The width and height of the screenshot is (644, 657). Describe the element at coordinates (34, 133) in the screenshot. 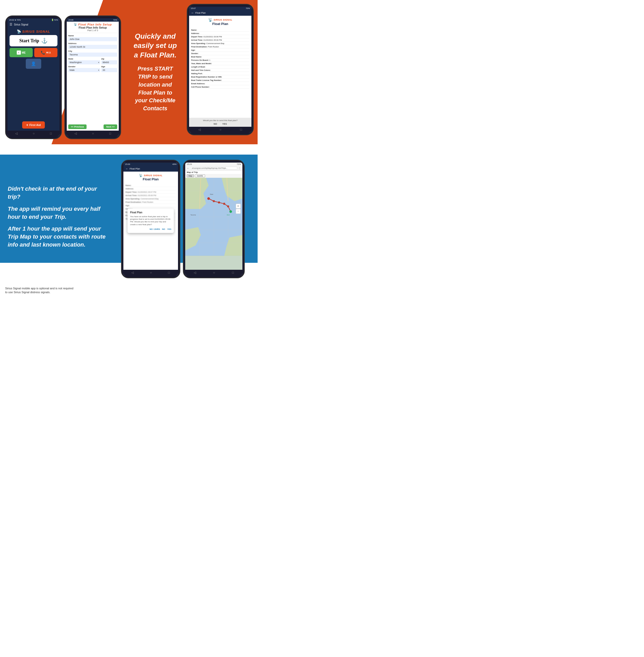

I see `home-nav-icon: ○` at that location.